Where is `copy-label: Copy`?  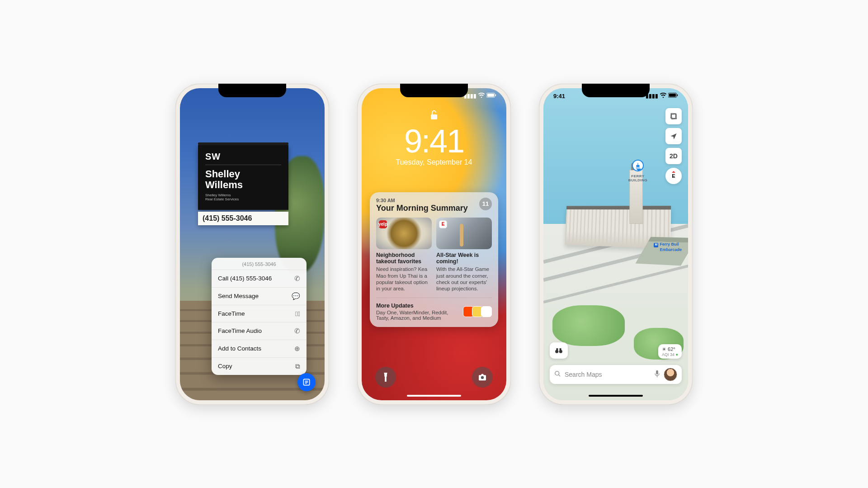
copy-label: Copy is located at coordinates (225, 366).